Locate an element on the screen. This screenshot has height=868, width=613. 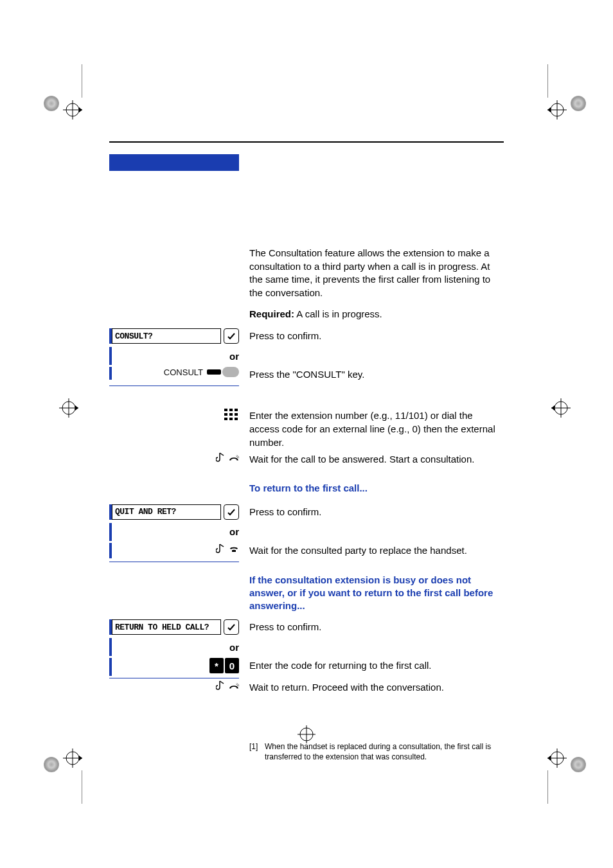
consult-key-label: CONSULT is located at coordinates (185, 373).